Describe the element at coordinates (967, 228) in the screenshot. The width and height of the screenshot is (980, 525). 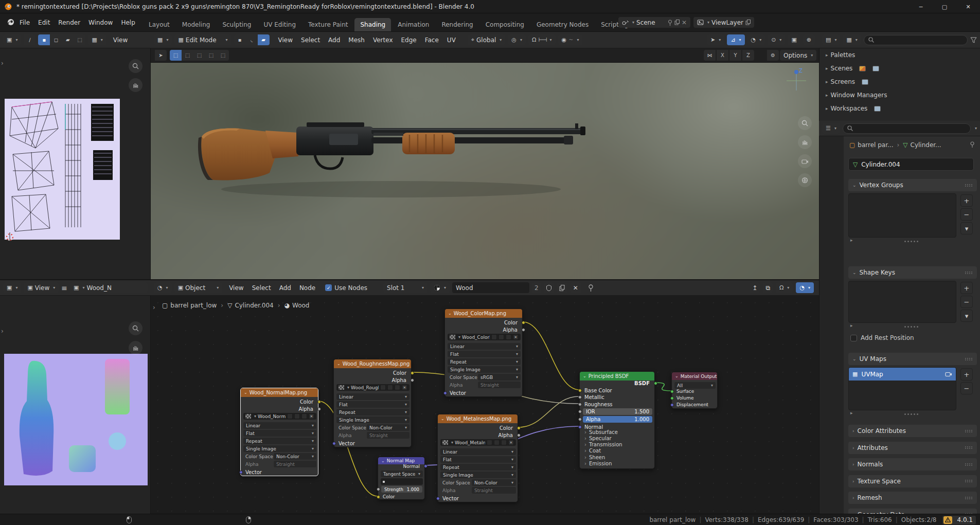
I see `vertex-group-specials-button: ▾` at that location.